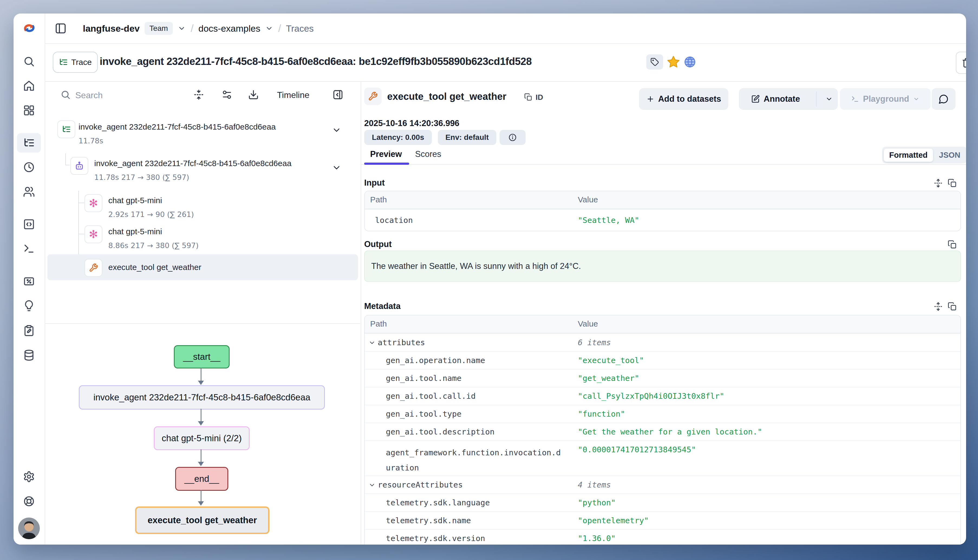 The height and width of the screenshot is (560, 978). What do you see at coordinates (89, 95) in the screenshot?
I see `search-input: Search` at bounding box center [89, 95].